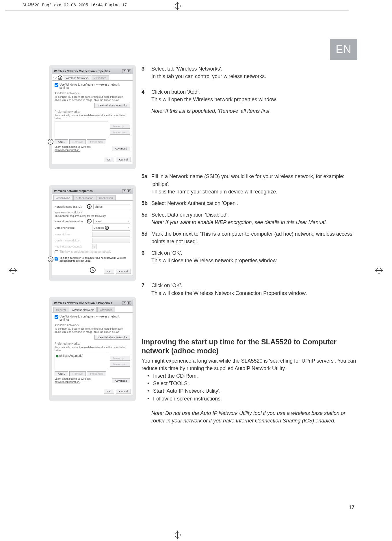 Image resolution: width=392 pixels, height=541 pixels. I want to click on language-badge: EN, so click(344, 49).